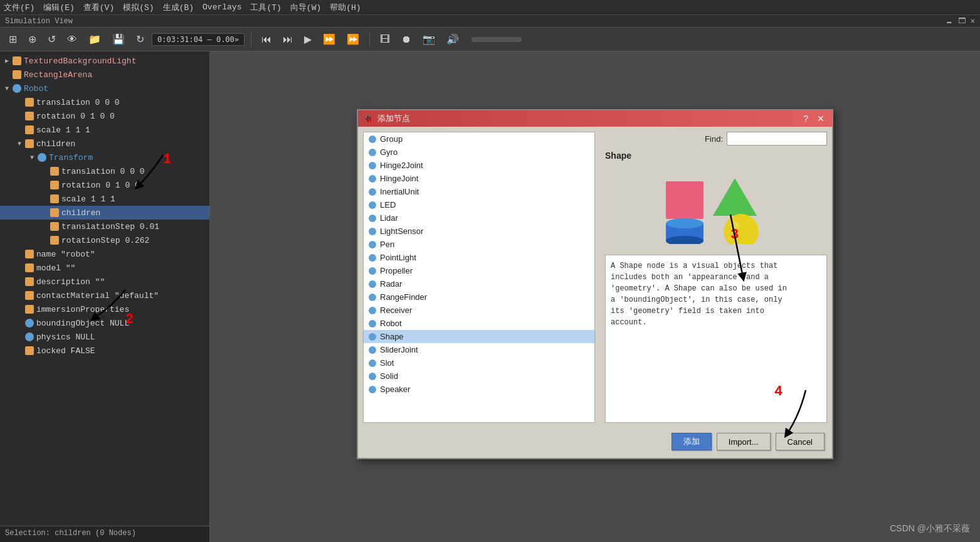 This screenshot has height=542, width=980. Describe the element at coordinates (83, 310) in the screenshot. I see `tree-label-18: immersionProperties` at that location.